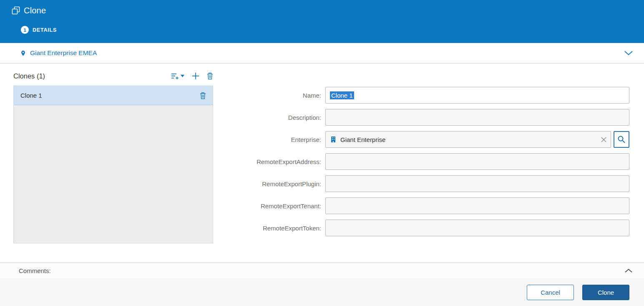 The height and width of the screenshot is (306, 644). What do you see at coordinates (477, 117) in the screenshot?
I see `description-input` at bounding box center [477, 117].